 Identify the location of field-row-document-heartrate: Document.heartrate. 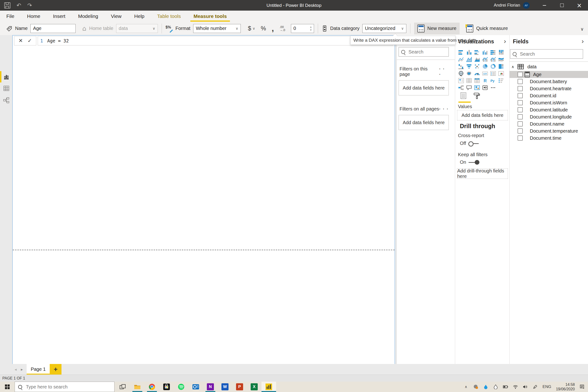
(549, 88).